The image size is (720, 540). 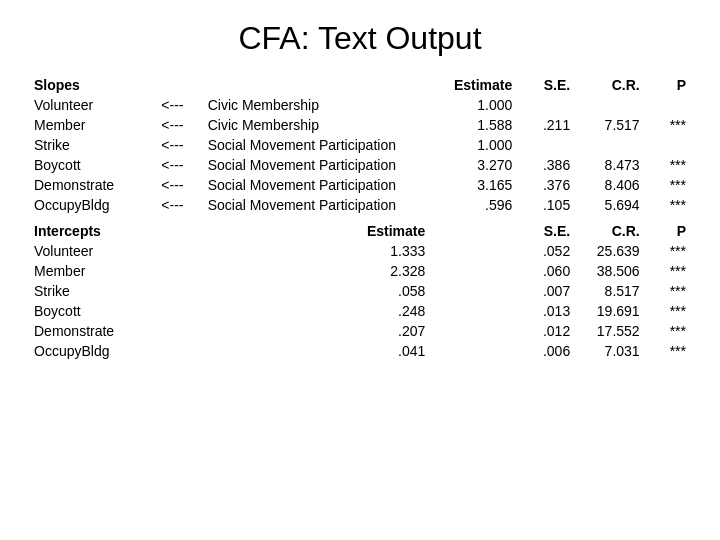 What do you see at coordinates (608, 85) in the screenshot?
I see `slopes-cr-header: C.R.` at bounding box center [608, 85].